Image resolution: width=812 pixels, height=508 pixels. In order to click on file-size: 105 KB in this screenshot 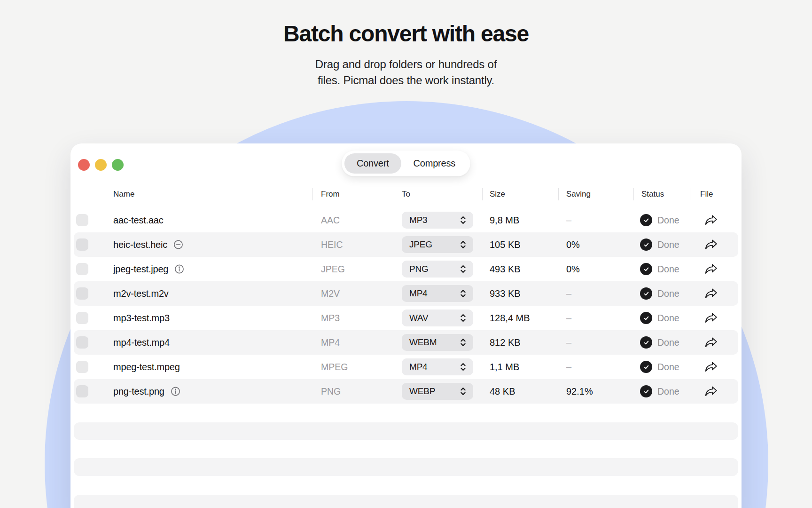, I will do `click(505, 245)`.